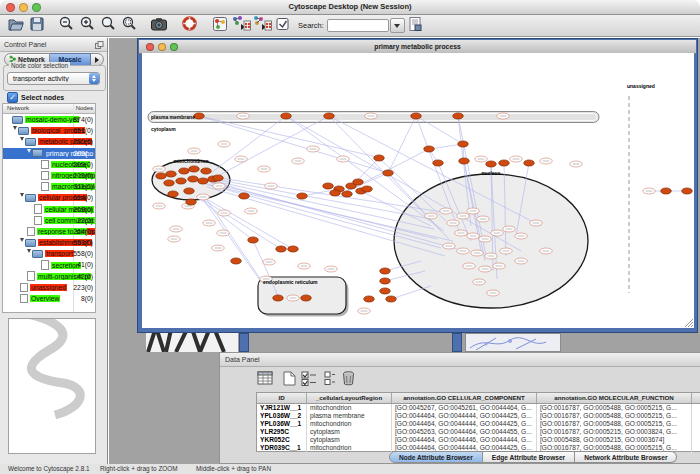 The height and width of the screenshot is (474, 700). What do you see at coordinates (418, 47) in the screenshot?
I see `network-window-titlebar: primary metabolic process` at bounding box center [418, 47].